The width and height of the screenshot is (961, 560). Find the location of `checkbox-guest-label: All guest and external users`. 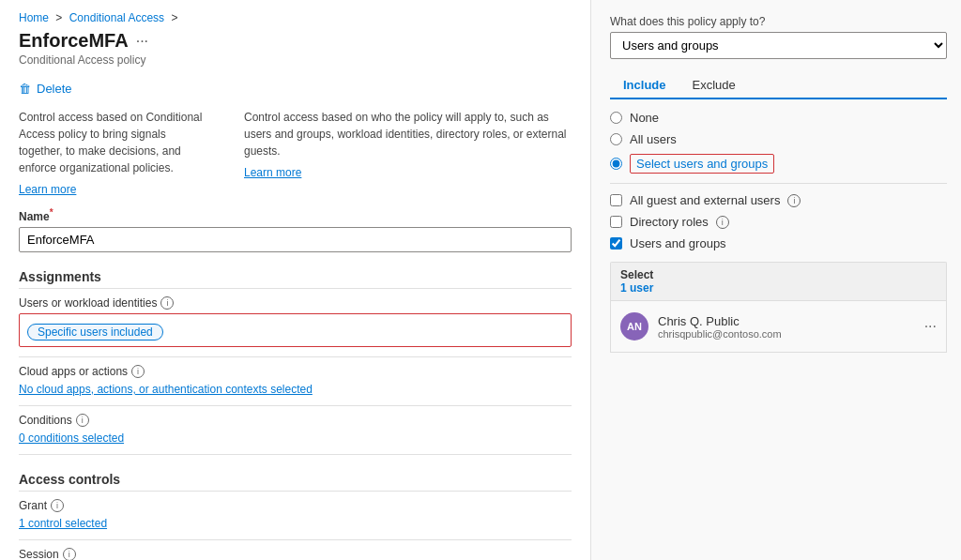

checkbox-guest-label: All guest and external users is located at coordinates (705, 201).